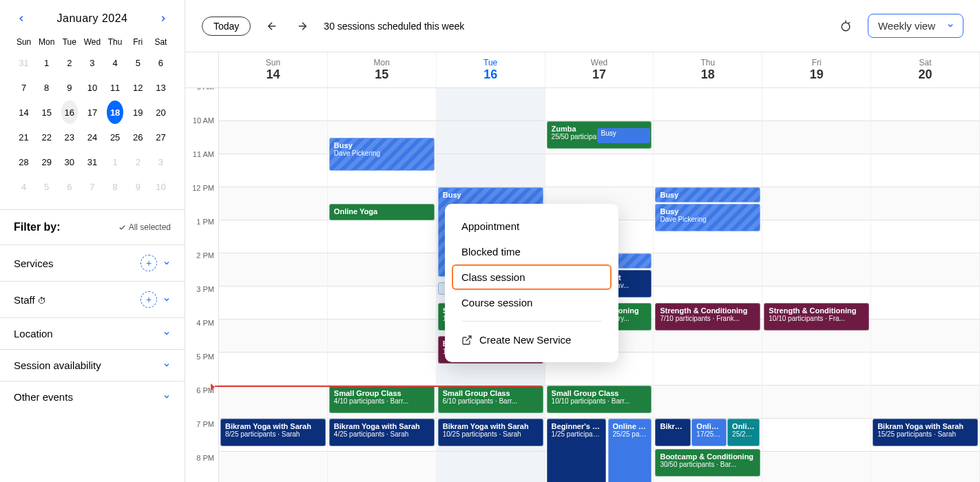 Image resolution: width=980 pixels, height=482 pixels. Describe the element at coordinates (382, 285) in the screenshot. I see `day-column: BusyDave PickeringOnline YogaSmall Group…` at that location.